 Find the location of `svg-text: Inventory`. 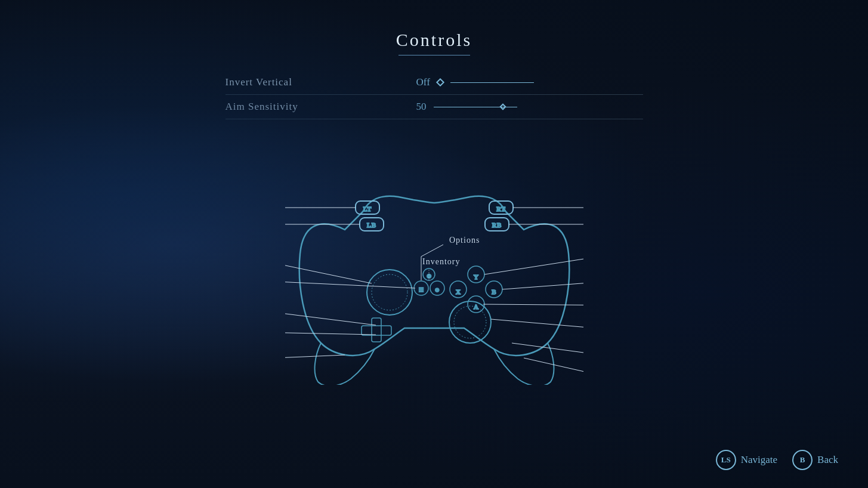

svg-text: Inventory is located at coordinates (441, 261).